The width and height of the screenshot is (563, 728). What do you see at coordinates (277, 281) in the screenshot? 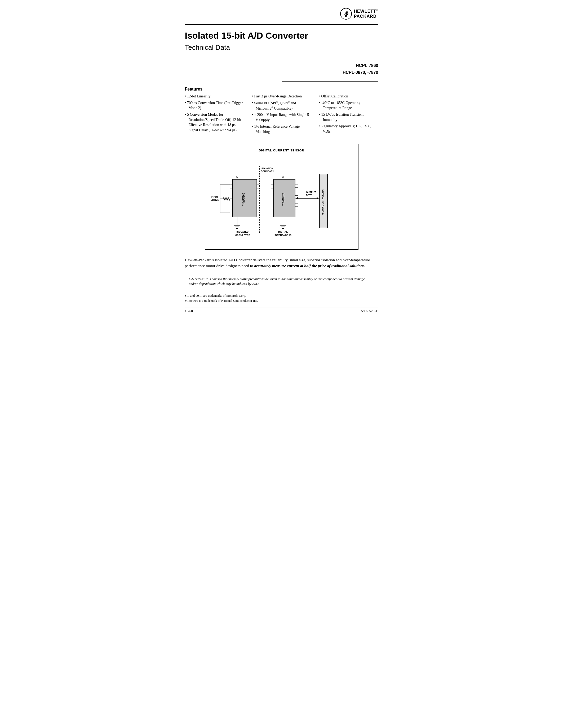
I see `caution-text: CAUTION: It is advised that normal stati…` at bounding box center [277, 281].